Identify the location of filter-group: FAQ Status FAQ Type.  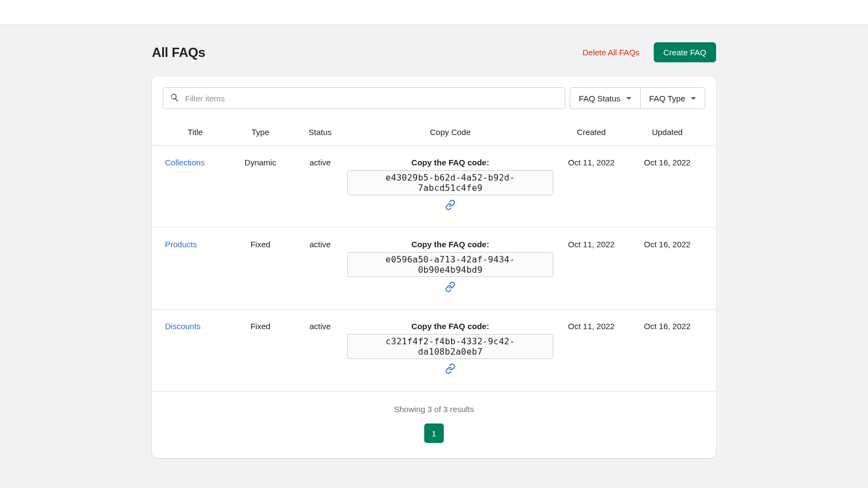
(637, 98).